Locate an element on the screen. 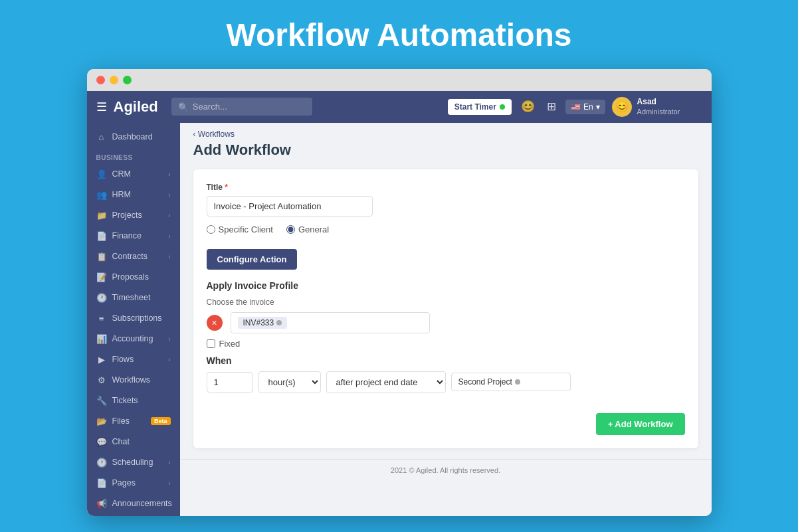 This screenshot has height=532, width=798. project-tag-text: Second Project is located at coordinates (485, 382).